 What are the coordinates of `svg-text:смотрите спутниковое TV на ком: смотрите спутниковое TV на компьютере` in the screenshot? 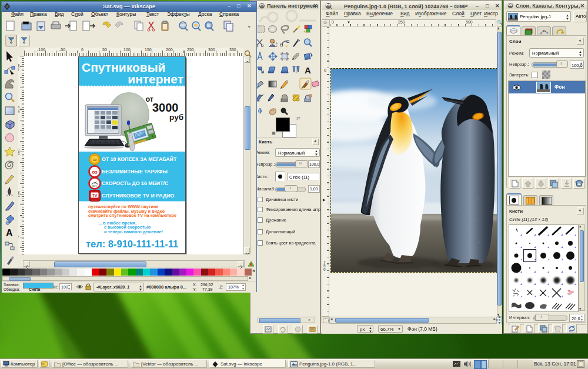 It's located at (132, 215).